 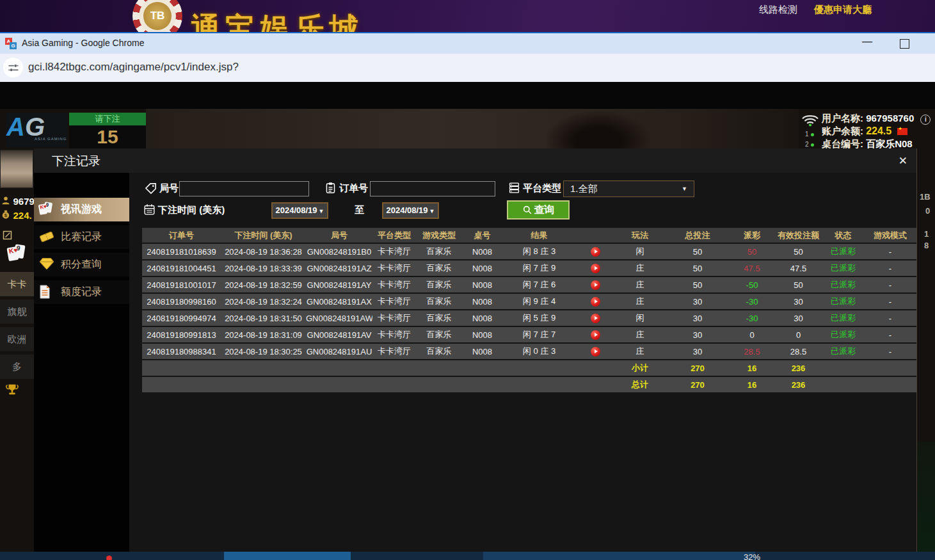 I want to click on table-cell: 240819180994974, so click(x=182, y=319).